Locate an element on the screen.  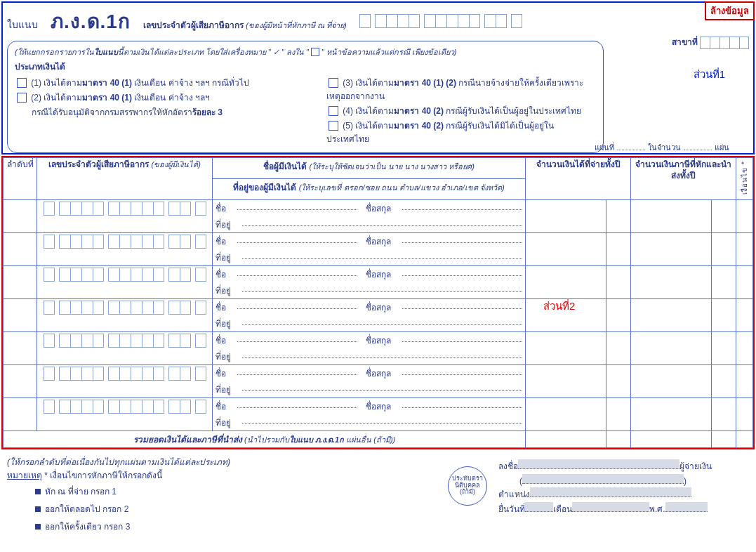
option-3: (3) เงินได้ตามมาตรา 40 (1) (2) กรณีนายจ้… is located at coordinates (461, 89).